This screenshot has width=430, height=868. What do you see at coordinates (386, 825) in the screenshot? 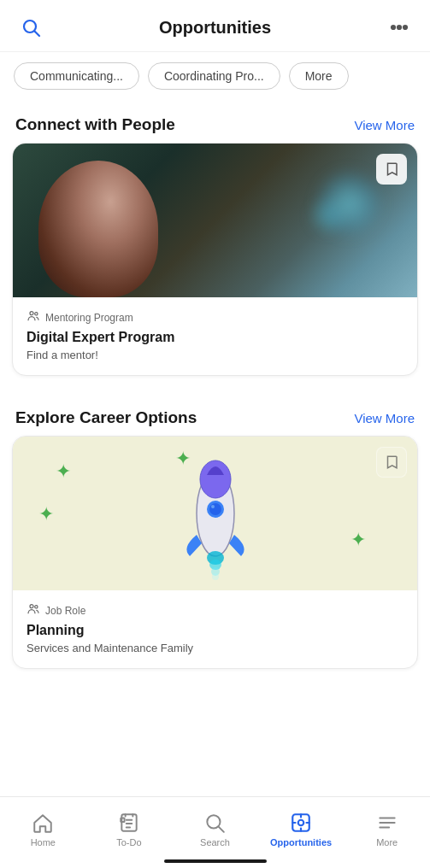
I see `nav-item-more: More` at bounding box center [386, 825].